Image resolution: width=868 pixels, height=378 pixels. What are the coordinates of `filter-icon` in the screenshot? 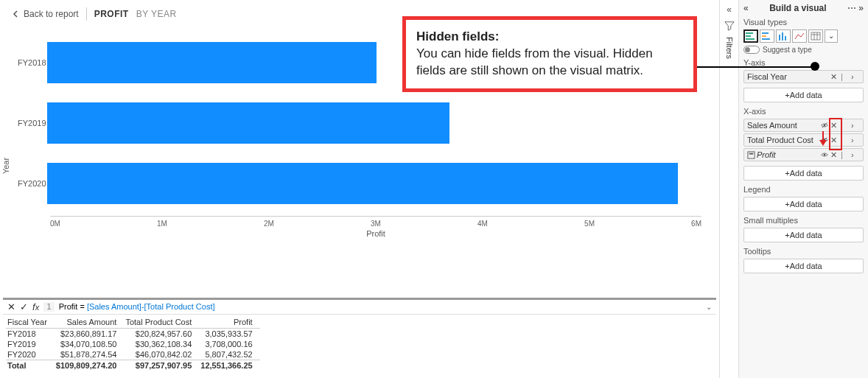 It's located at (729, 26).